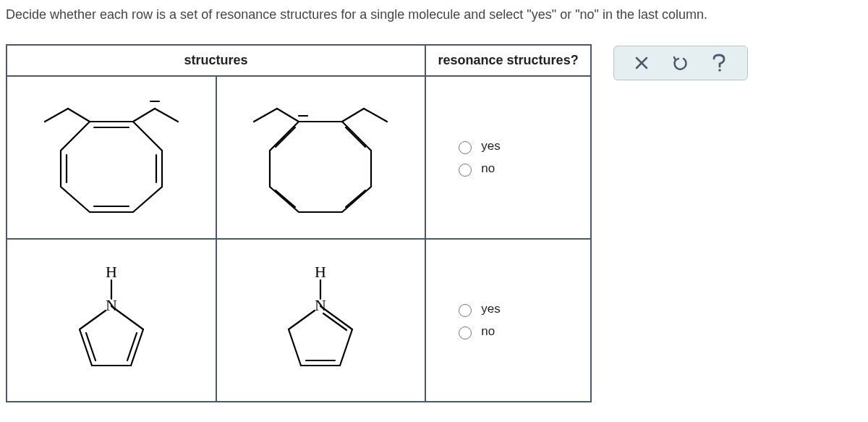  Describe the element at coordinates (321, 158) in the screenshot. I see `structure-cell-1b` at that location.